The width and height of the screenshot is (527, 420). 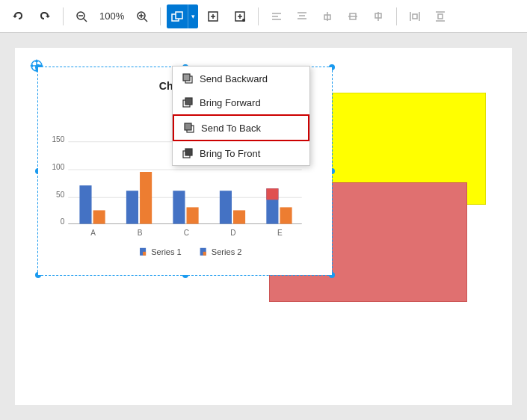 I want to click on bar-c-series1, so click(x=179, y=207).